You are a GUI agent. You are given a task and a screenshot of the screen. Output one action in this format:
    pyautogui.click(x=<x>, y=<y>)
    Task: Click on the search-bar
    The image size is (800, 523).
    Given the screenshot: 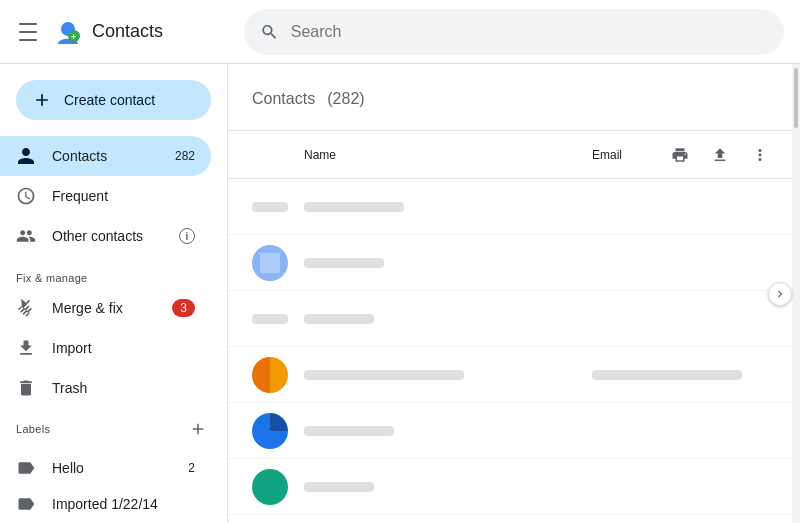 What is the action you would take?
    pyautogui.click(x=514, y=32)
    